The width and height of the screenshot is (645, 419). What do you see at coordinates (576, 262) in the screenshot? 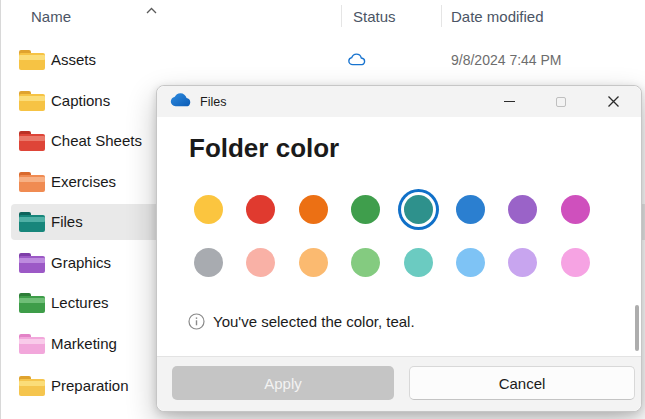
I see `color-swatch-pink` at bounding box center [576, 262].